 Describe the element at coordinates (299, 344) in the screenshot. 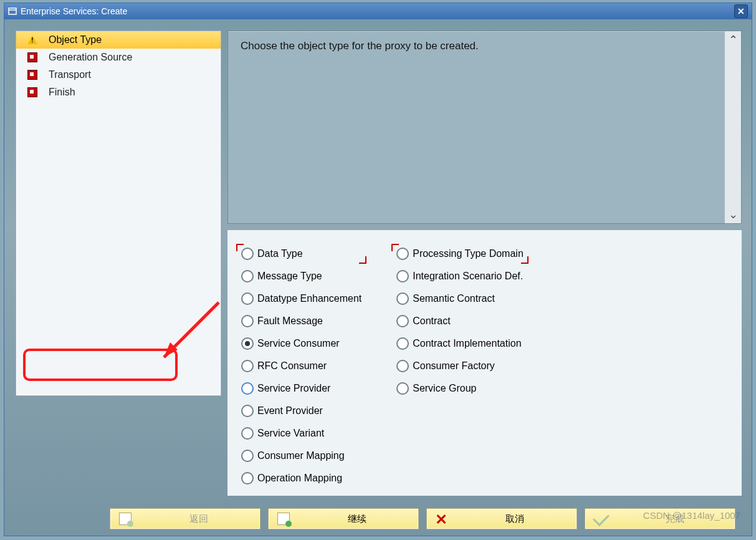

I see `radio-label: Service Consumer` at that location.